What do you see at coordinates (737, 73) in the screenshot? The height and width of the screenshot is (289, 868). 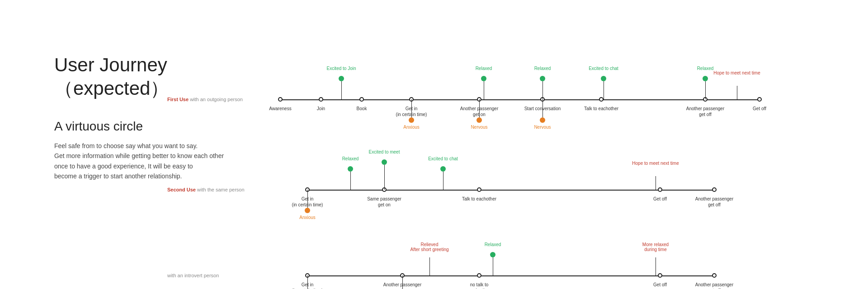 I see `emotion-label-above-first-use-5: Hope to meet next time` at bounding box center [737, 73].